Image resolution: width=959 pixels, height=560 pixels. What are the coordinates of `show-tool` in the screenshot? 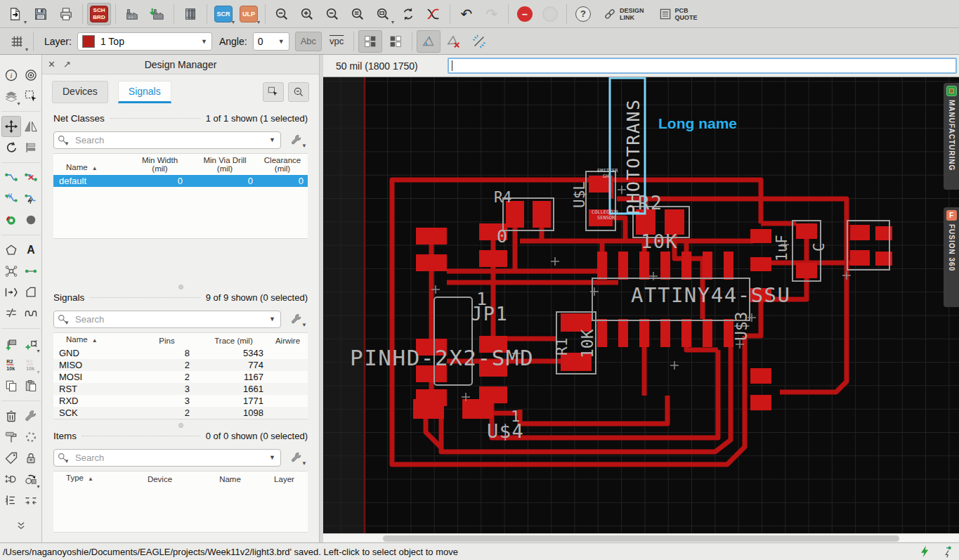 It's located at (31, 75).